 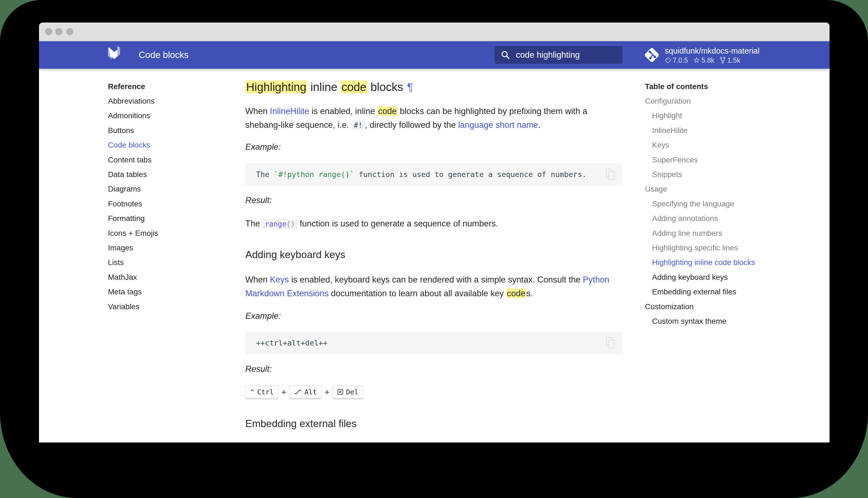 I want to click on toc-item-adding-line-numbers: Adding line numbers, so click(x=722, y=233).